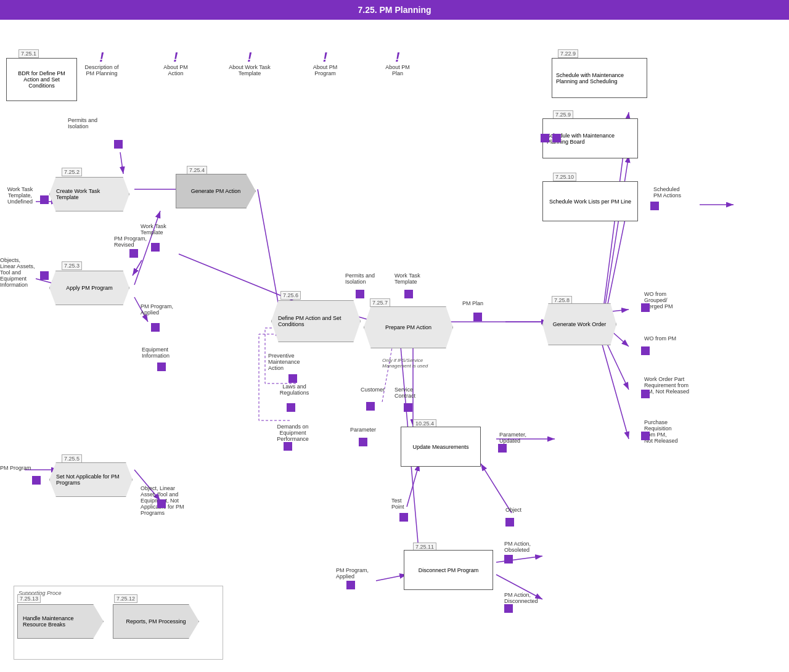 The width and height of the screenshot is (789, 672). What do you see at coordinates (155, 621) in the screenshot?
I see `reports-pm-text: Reports, PM Processing` at bounding box center [155, 621].